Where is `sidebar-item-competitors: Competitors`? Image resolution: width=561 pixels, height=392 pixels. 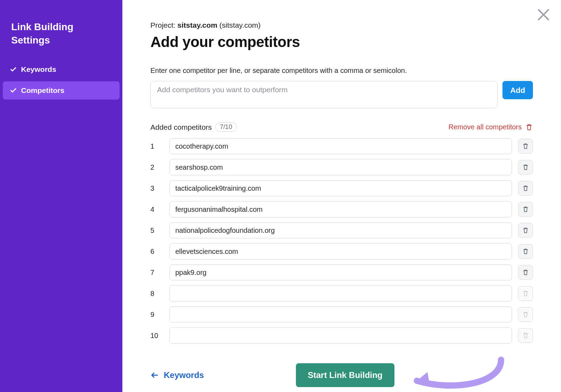 sidebar-item-competitors: Competitors is located at coordinates (61, 90).